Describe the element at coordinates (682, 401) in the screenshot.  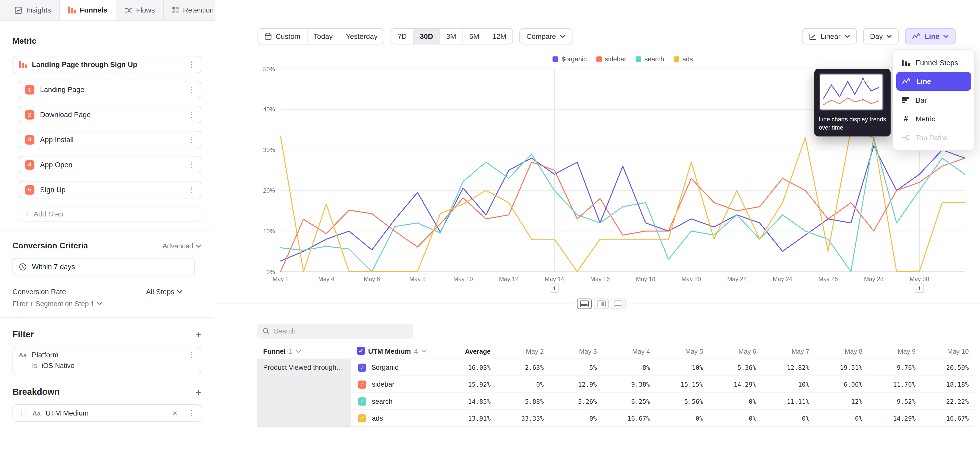
I see `day-value: 5.56%` at that location.